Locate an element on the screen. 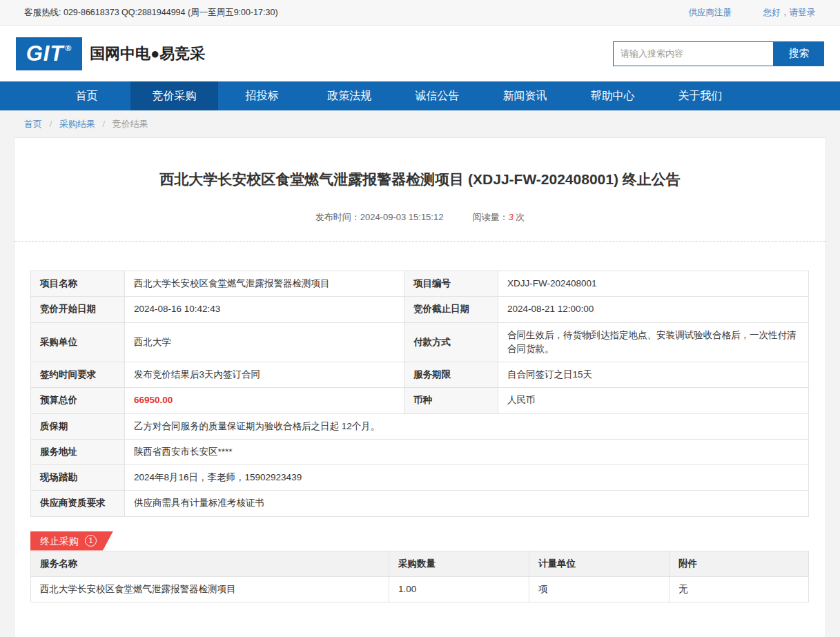 This screenshot has height=637, width=840. field-value: 自合同签订之日15天 is located at coordinates (654, 375).